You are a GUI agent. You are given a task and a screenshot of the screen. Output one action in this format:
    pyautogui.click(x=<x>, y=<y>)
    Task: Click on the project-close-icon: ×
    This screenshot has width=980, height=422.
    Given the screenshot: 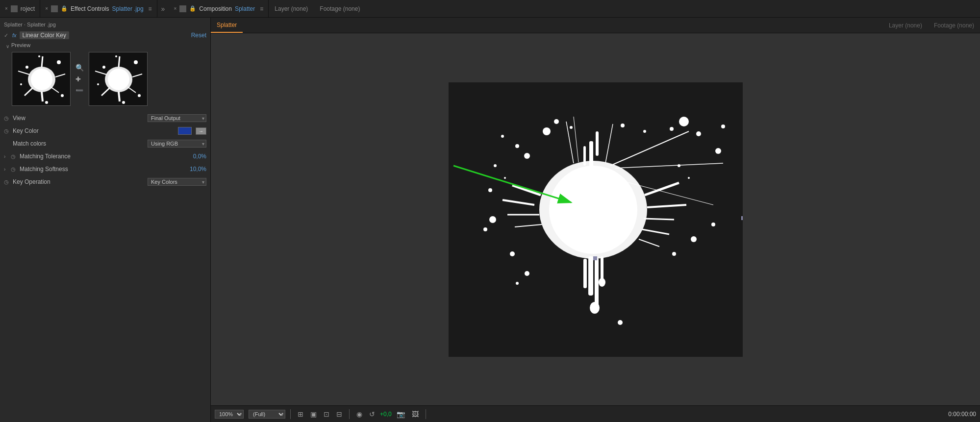 What is the action you would take?
    pyautogui.click(x=6, y=9)
    